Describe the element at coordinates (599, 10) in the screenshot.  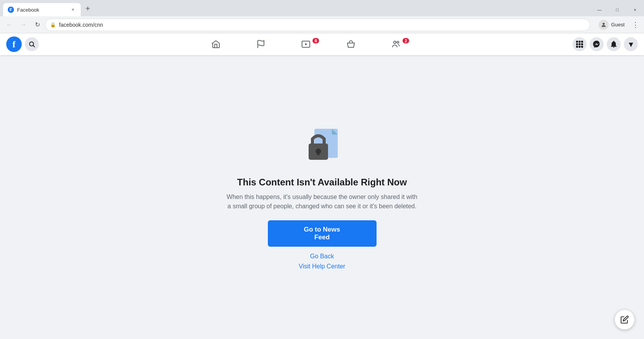
I see `minimize-button: —` at that location.